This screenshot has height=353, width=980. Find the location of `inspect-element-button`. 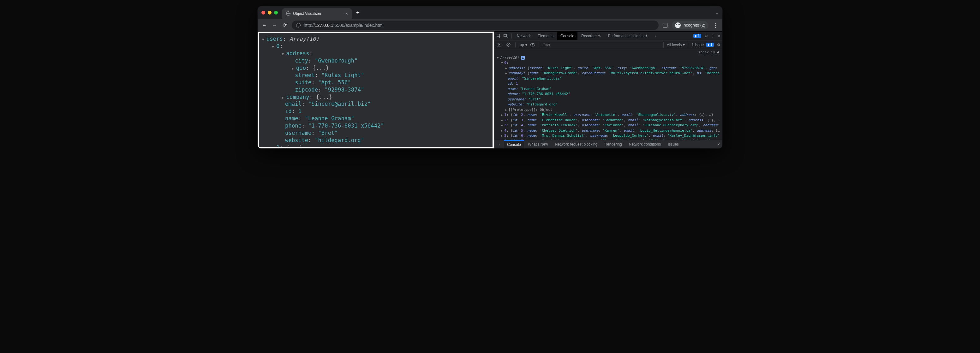

inspect-element-button is located at coordinates (499, 36).